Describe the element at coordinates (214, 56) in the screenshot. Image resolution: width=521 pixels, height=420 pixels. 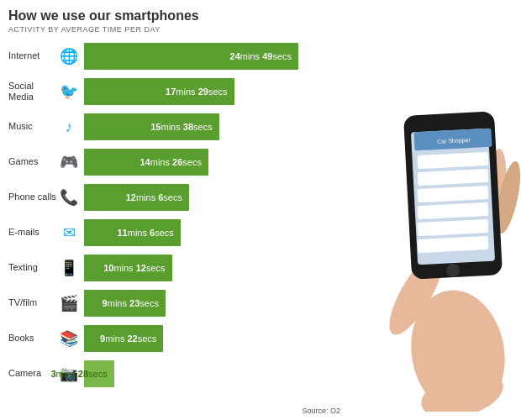
I see `bar-wrap: 24mins 49secs` at that location.